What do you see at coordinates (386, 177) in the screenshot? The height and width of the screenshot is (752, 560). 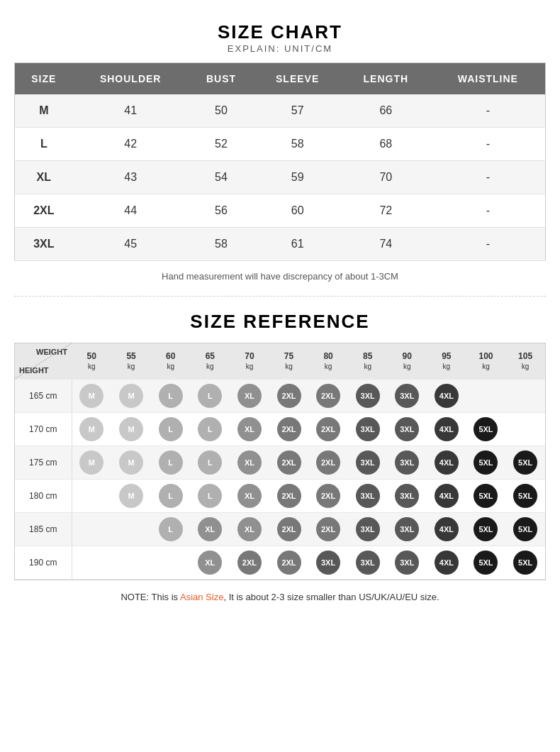 I see `size-value: 70` at bounding box center [386, 177].